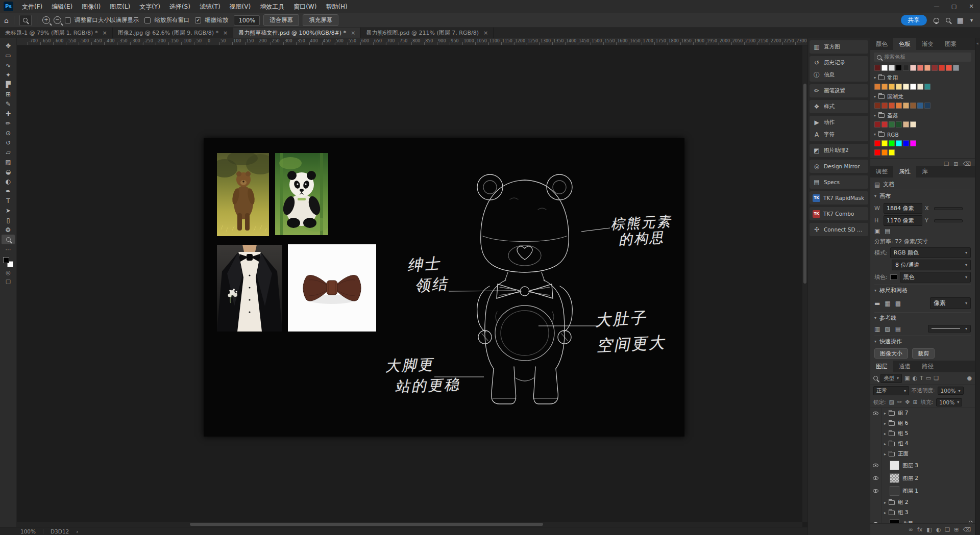  What do you see at coordinates (32, 7) in the screenshot?
I see `menu-item-0: 文件(F)` at bounding box center [32, 7].